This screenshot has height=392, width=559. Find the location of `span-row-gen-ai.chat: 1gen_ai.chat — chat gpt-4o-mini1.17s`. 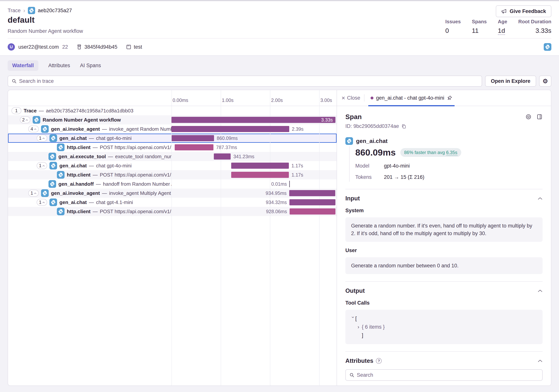

span-row-gen-ai.chat: 1gen_ai.chat — chat gpt-4o-mini1.17s is located at coordinates (172, 166).